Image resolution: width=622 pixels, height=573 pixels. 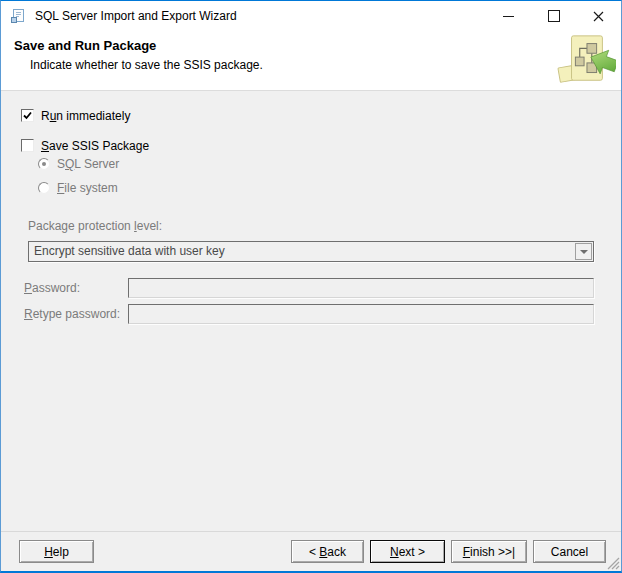 What do you see at coordinates (130, 252) in the screenshot?
I see `dropdown-selected-value: Encrypt sensitive data with user key` at bounding box center [130, 252].